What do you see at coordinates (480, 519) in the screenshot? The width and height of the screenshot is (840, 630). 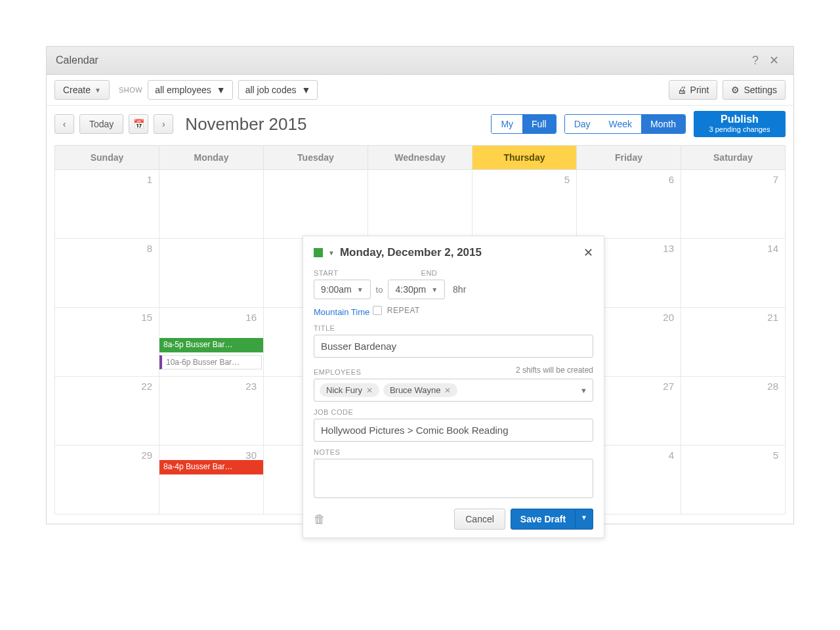 I see `cancel-button: Cancel` at bounding box center [480, 519].